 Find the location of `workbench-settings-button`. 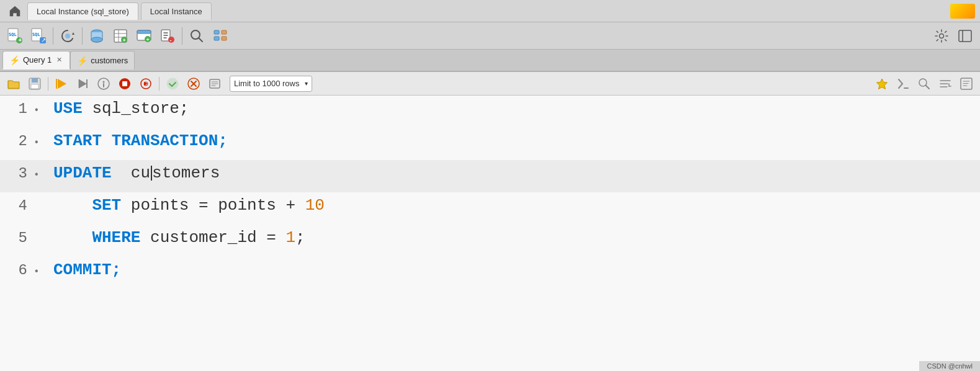

workbench-settings-button is located at coordinates (220, 36).